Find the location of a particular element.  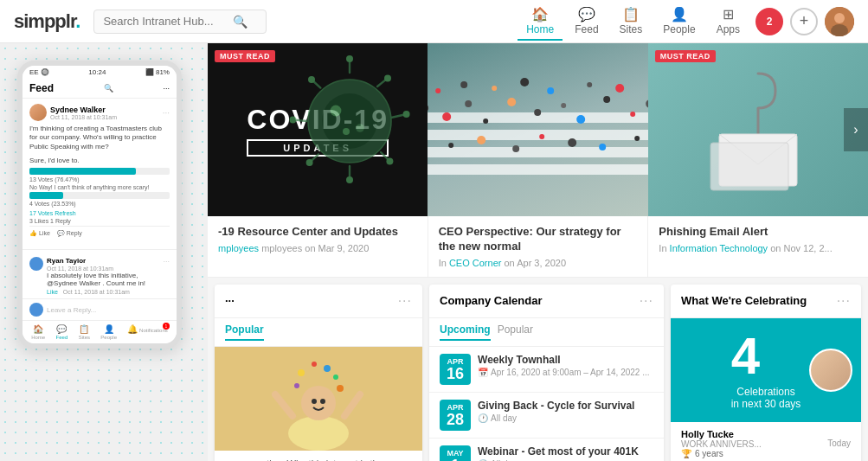

nav-people: 👤 People is located at coordinates (678, 22).